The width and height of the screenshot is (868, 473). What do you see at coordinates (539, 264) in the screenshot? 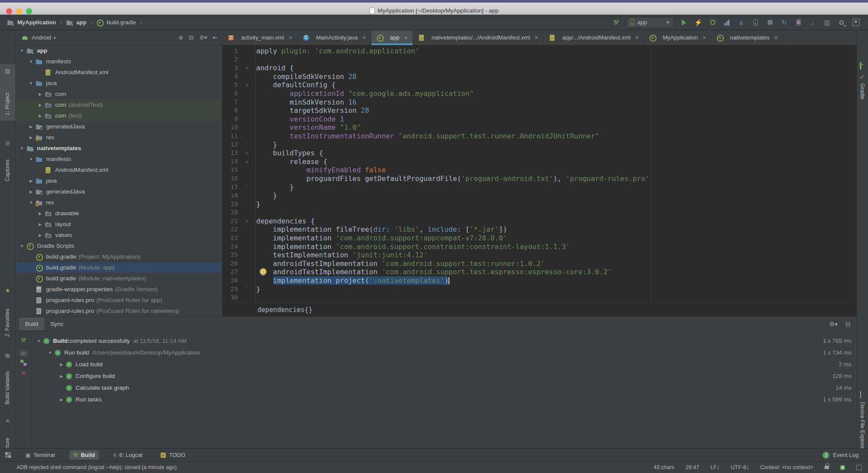
I see `code-line: 26 androidTestImplementation 'com.androi…` at bounding box center [539, 264].